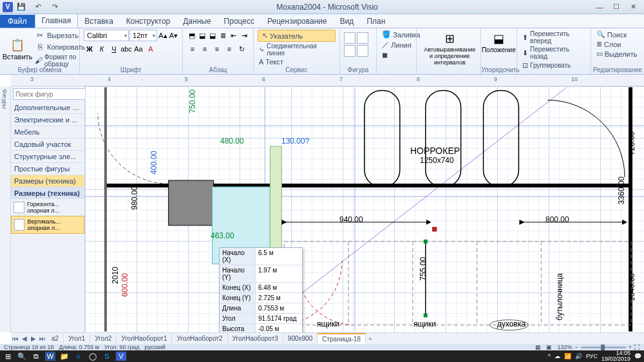 The height and width of the screenshot is (362, 644). I want to click on page-tab: УголНаоборот3, so click(256, 339).